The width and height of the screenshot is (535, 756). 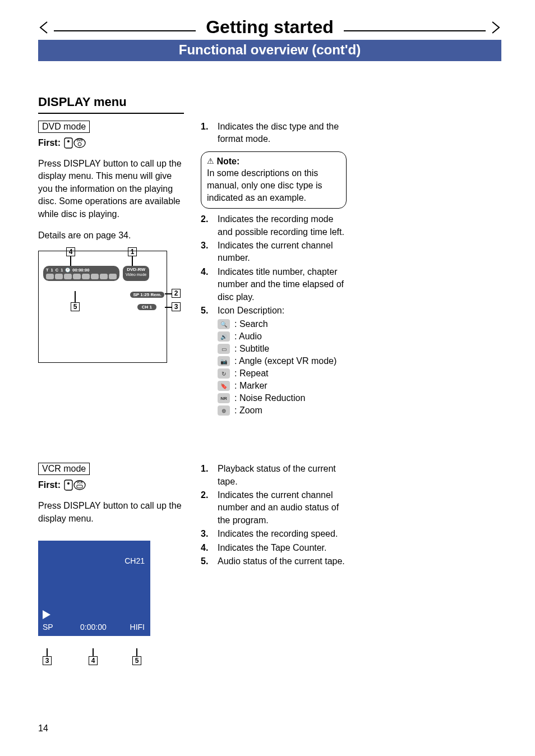 I want to click on remote-dvd-icon: DVD, so click(x=75, y=143).